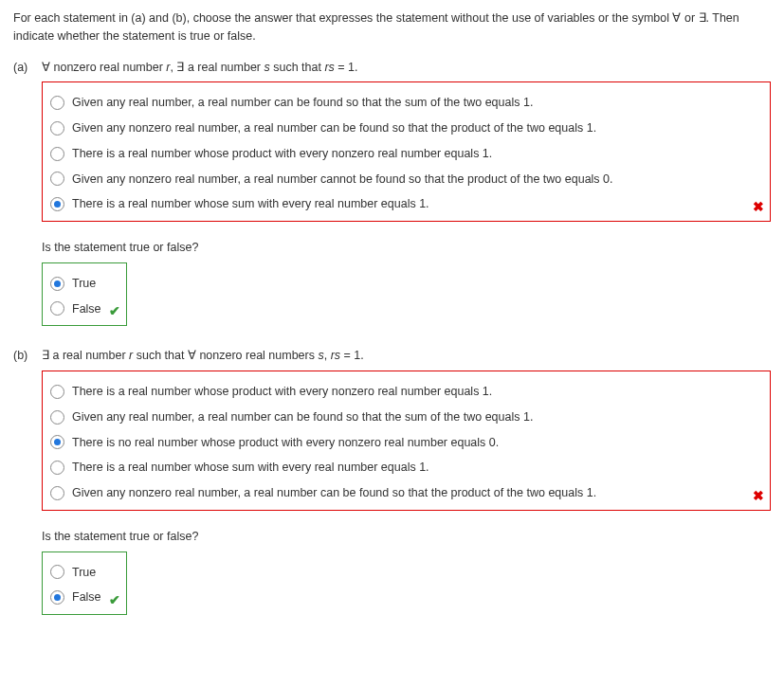  Describe the element at coordinates (406, 493) in the screenshot. I see `part-b-option-4: Given any nonzero real number, a real nu…` at that location.